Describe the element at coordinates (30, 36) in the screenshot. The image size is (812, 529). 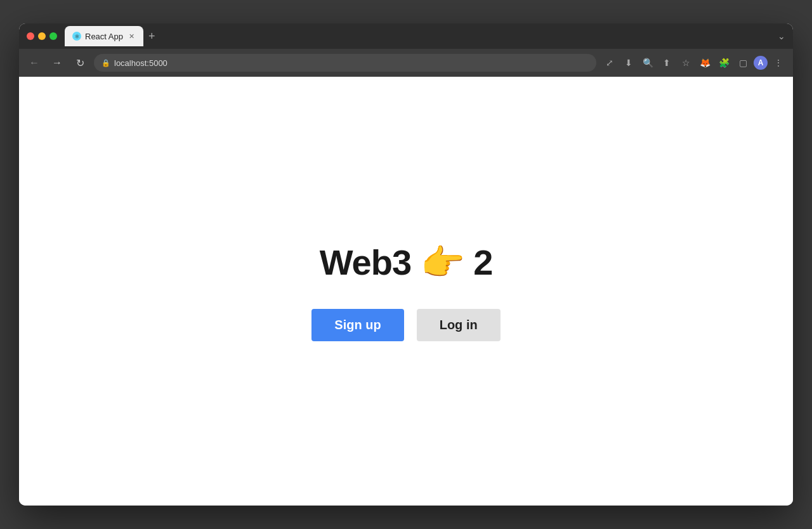
I see `close-traffic-light` at that location.